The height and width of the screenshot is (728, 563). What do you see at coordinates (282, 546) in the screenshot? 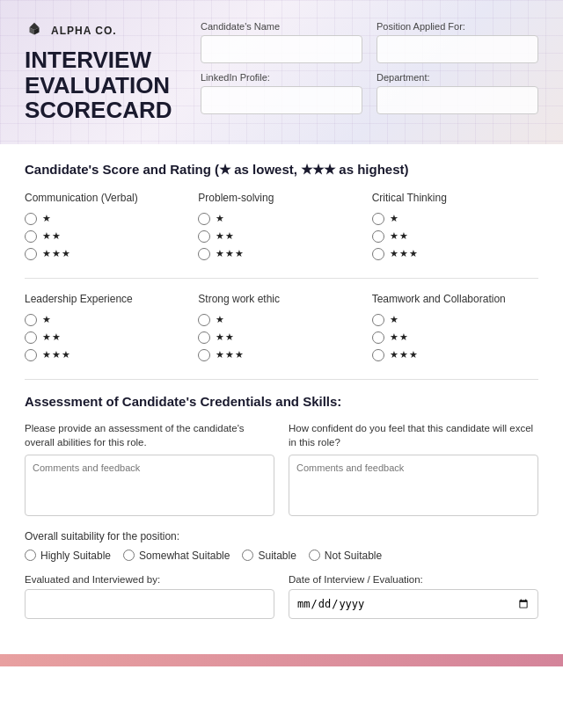
I see `suitability-section: Overall suitability for the position: Hi…` at bounding box center [282, 546].